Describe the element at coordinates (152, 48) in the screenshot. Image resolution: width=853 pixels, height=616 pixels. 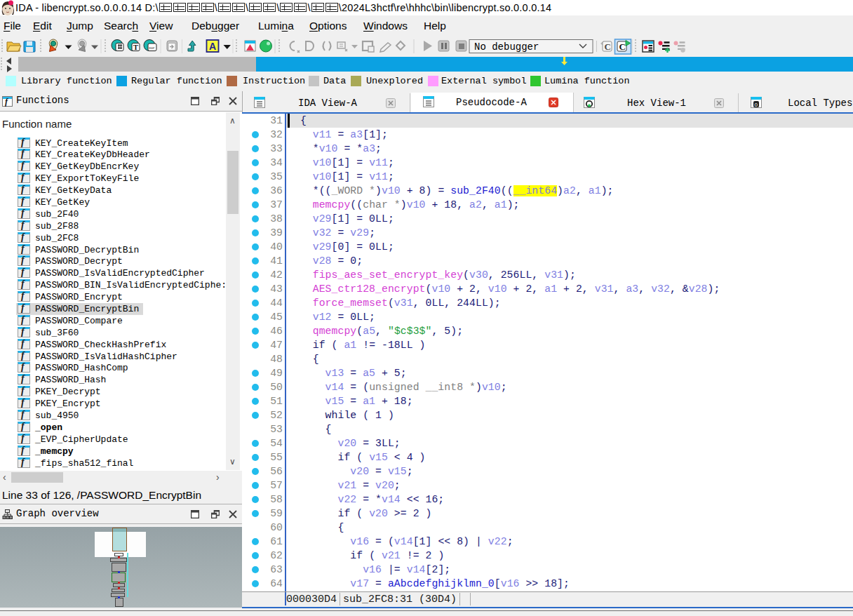
I see `svg-text: xor` at that location.